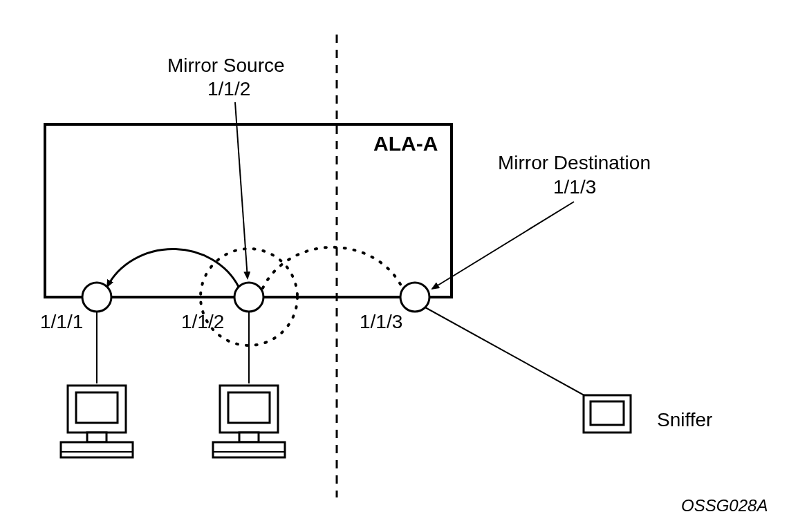  Describe the element at coordinates (405, 144) in the screenshot. I see `device-name: ALA-A` at that location.